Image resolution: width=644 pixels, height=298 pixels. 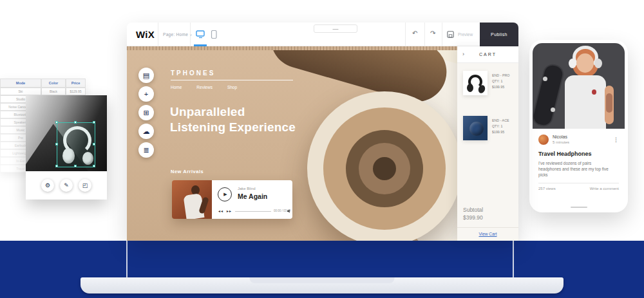 I want to click on app-market-icon: ⊞, so click(x=146, y=113).